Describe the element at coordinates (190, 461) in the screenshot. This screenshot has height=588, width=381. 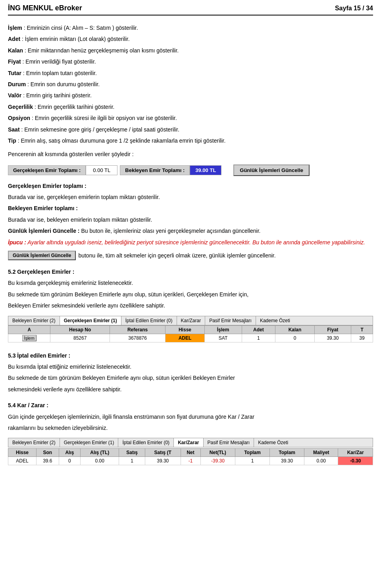
I see `frow-net: -1` at that location.